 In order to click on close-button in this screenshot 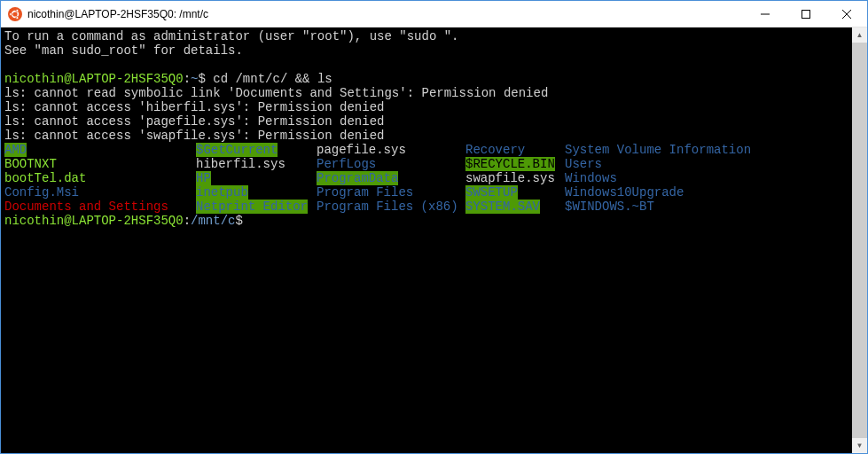, I will do `click(847, 14)`.